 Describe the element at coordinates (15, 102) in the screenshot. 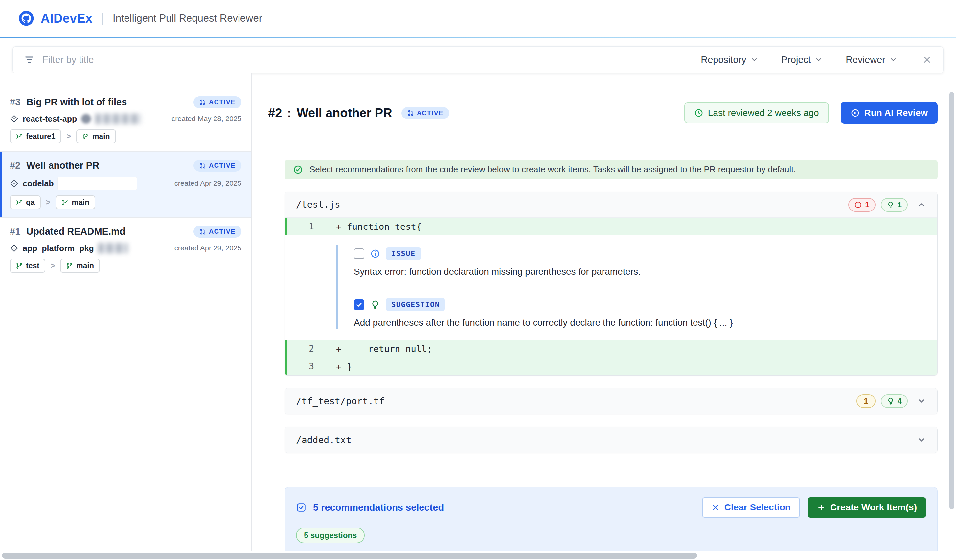

I see `pr-number: #3` at that location.